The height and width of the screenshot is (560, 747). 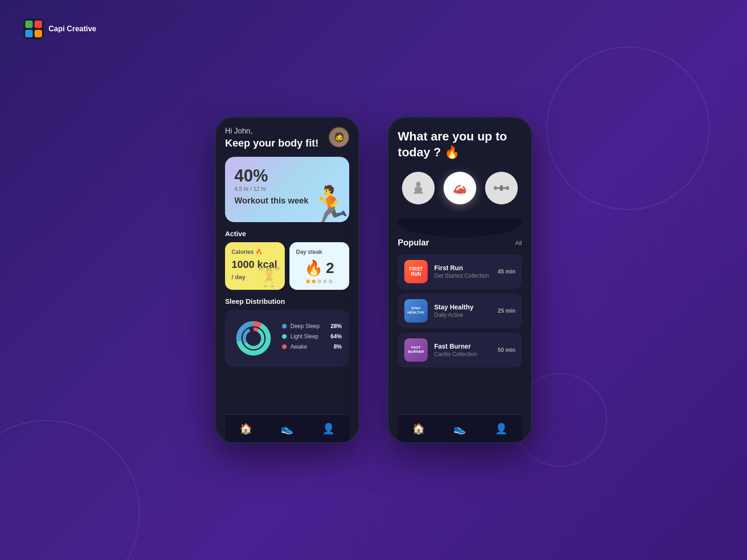 What do you see at coordinates (339, 137) in the screenshot?
I see `avatar: 🧔` at bounding box center [339, 137].